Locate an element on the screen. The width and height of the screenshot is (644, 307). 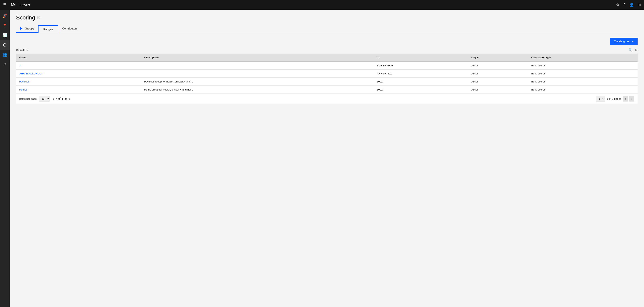
nav-divider is located at coordinates (18, 5).